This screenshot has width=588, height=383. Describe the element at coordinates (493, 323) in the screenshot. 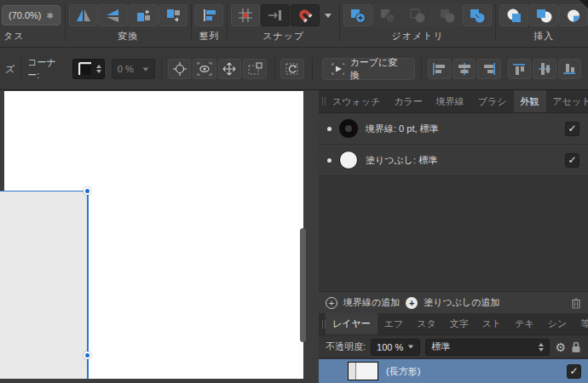

I see `tab-stroke2: スト` at that location.